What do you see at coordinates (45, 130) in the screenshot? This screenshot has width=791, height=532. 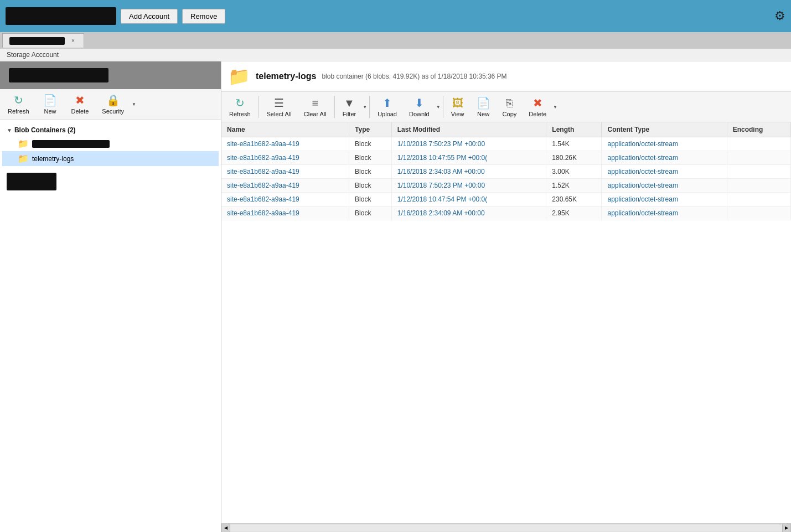 I see `blob-containers-label: Blob Containers (2)` at bounding box center [45, 130].